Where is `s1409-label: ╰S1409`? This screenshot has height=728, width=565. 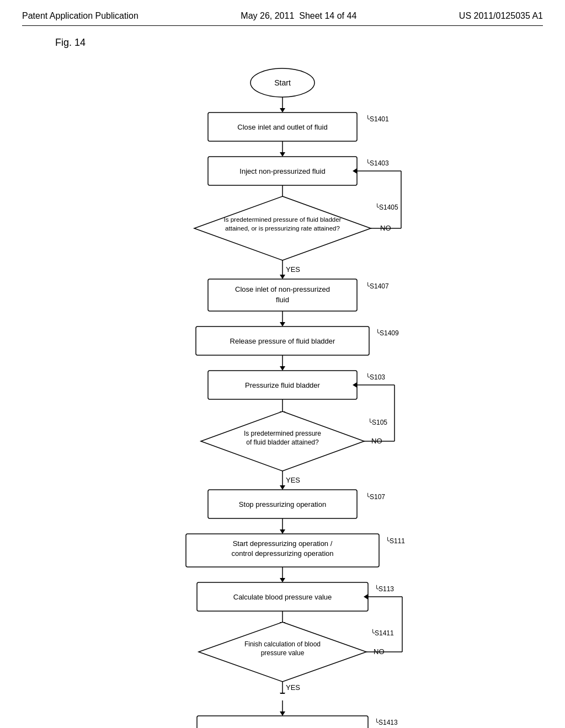
s1409-label: ╰S1409 is located at coordinates (387, 333).